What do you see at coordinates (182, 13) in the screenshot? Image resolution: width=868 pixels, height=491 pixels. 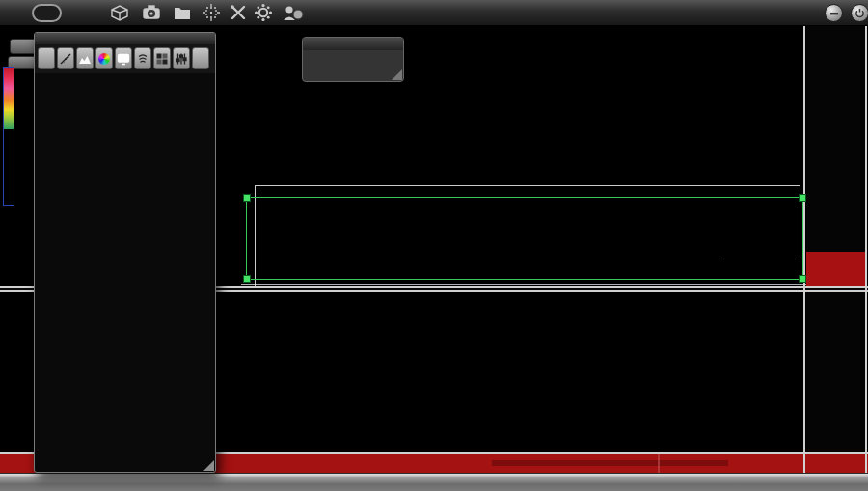 I see `folder-icon` at bounding box center [182, 13].